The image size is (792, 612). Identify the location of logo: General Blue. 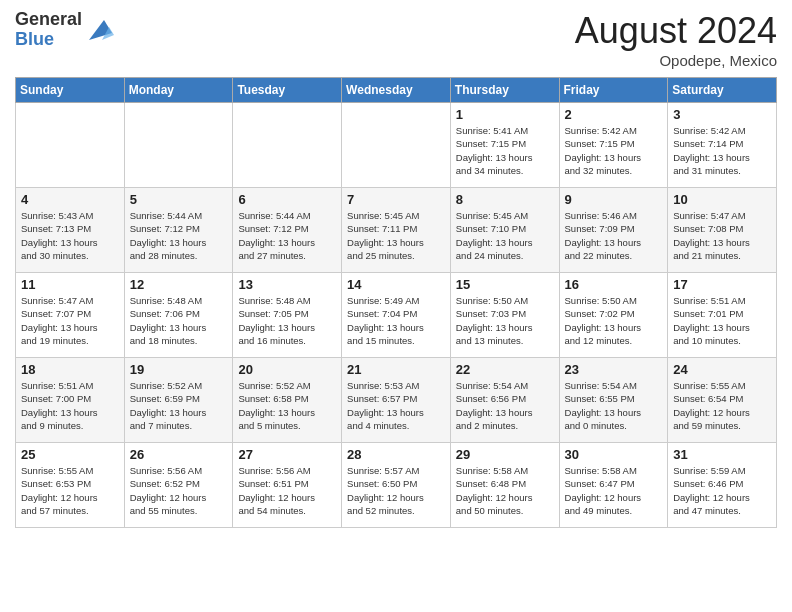
(64, 30).